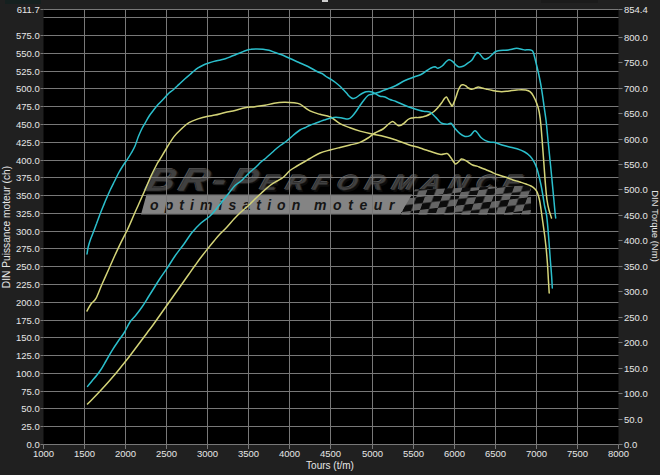  Describe the element at coordinates (28, 284) in the screenshot. I see `svg-text: 225.0` at that location.